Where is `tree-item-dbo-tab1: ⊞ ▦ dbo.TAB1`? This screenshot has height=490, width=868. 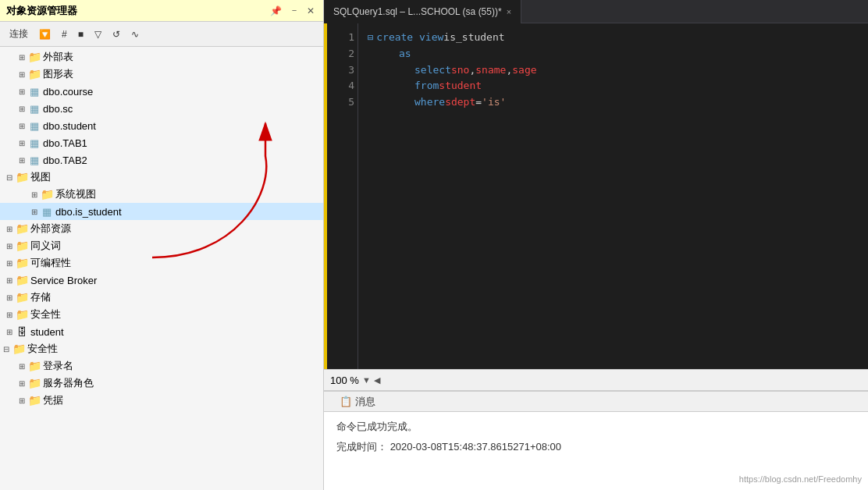
tree-item-dbo-tab1: ⊞ ▦ dbo.TAB1 is located at coordinates (162, 143).